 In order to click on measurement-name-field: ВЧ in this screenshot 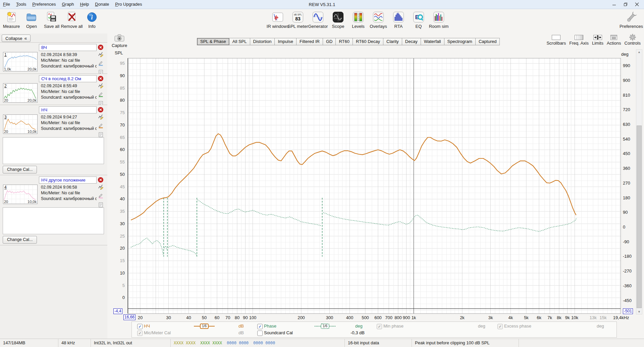, I will do `click(68, 48)`.